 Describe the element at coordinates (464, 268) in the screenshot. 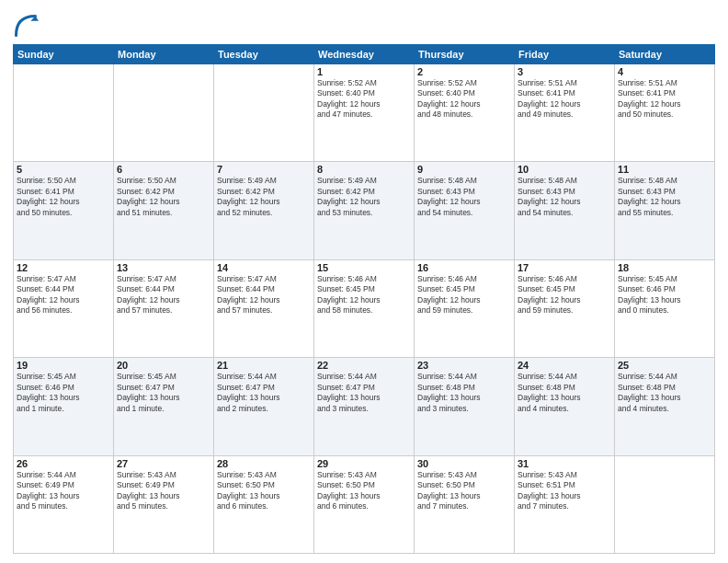

I see `day-number: 16` at that location.